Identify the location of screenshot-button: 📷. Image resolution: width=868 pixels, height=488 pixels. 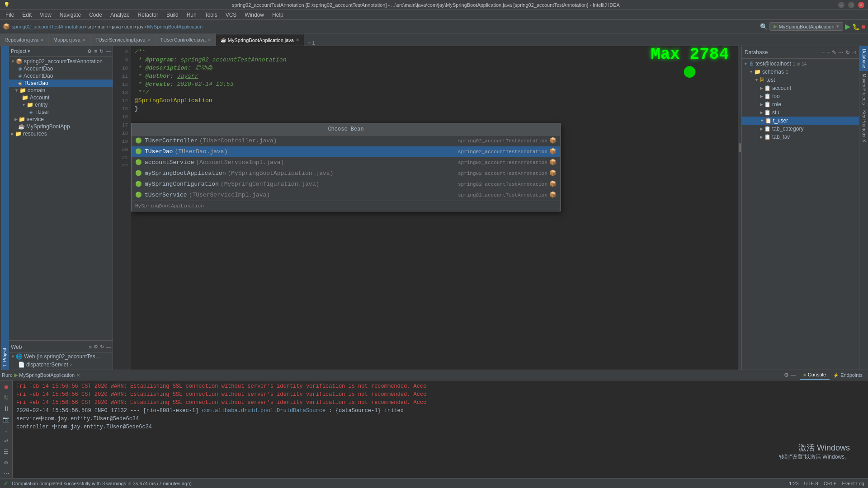
(6, 419).